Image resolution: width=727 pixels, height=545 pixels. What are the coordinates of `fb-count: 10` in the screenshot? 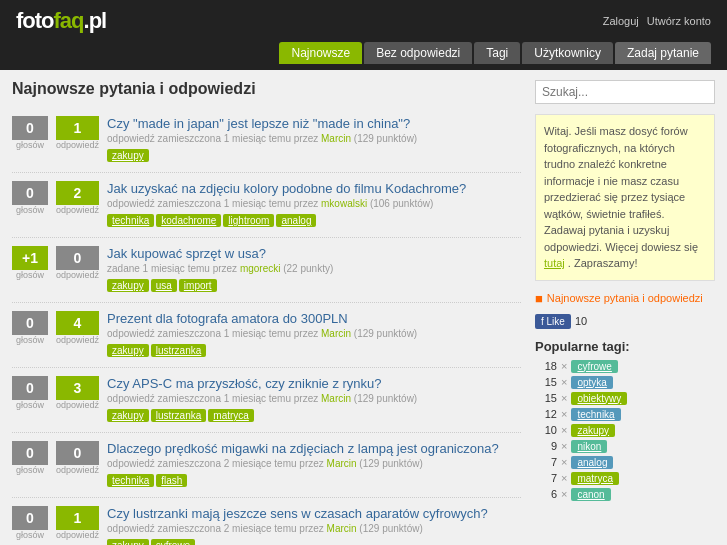 It's located at (581, 321).